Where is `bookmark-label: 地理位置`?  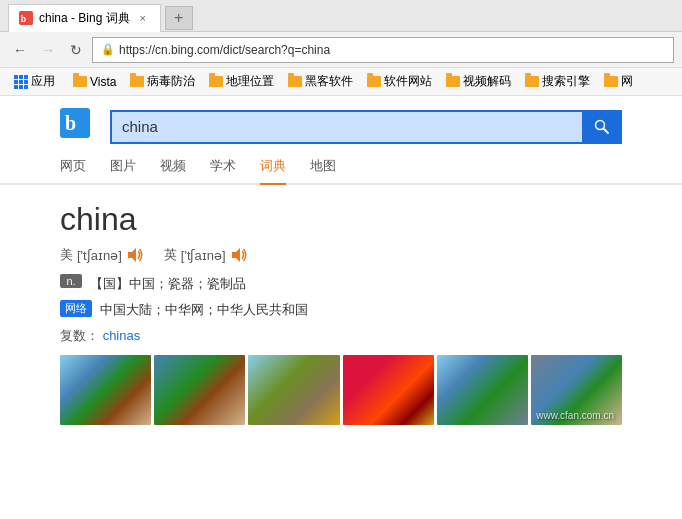
bookmark-label: 地理位置 is located at coordinates (250, 82).